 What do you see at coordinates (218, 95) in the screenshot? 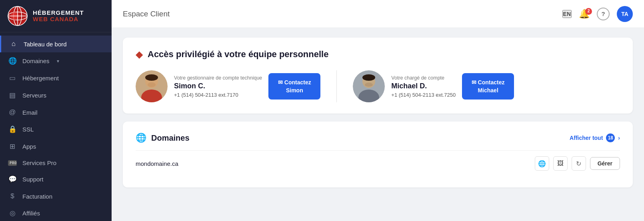
I see `member-phone-simon: +1 (514) 504-2113 ext.7170` at bounding box center [218, 95].